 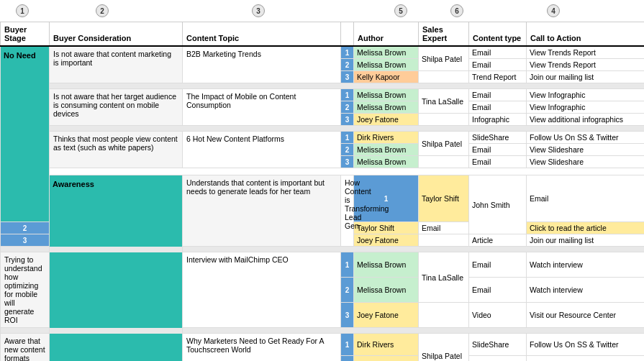 I want to click on table-row: No NeedIs not aware that content marketi…, so click(x=322, y=52).